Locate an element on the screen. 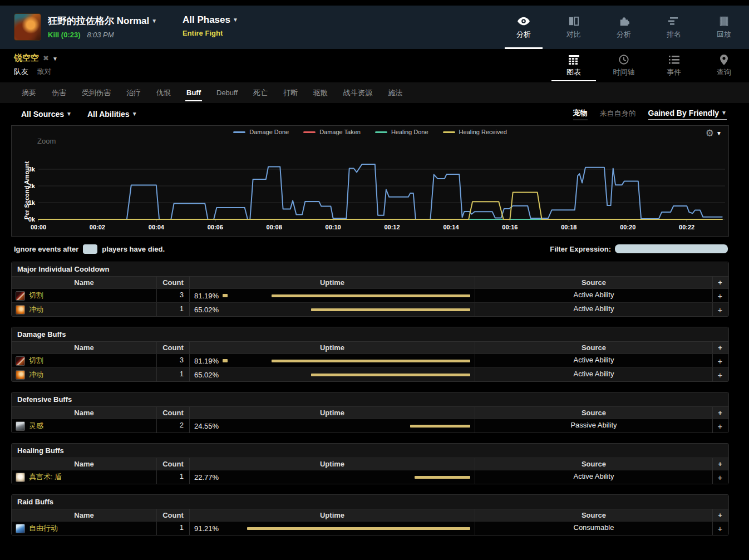  boss-title-dropdown: 狂野的拉佐格尔 Normal▼ is located at coordinates (102, 21).